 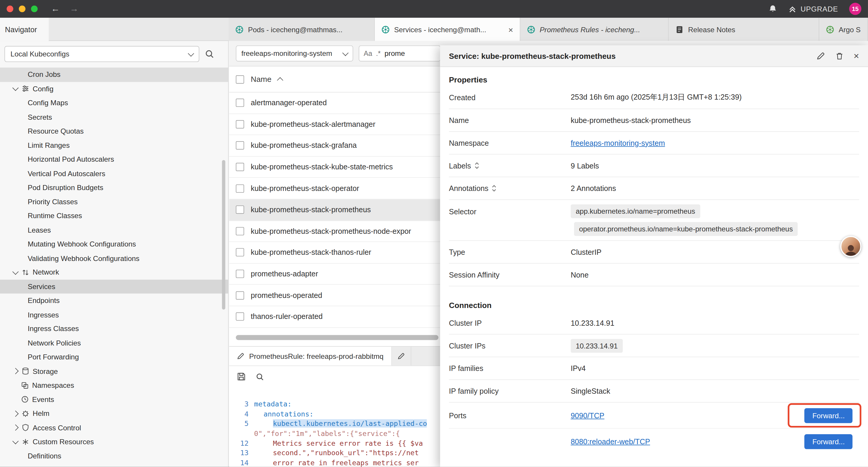 I want to click on maximize-window-button, so click(x=34, y=9).